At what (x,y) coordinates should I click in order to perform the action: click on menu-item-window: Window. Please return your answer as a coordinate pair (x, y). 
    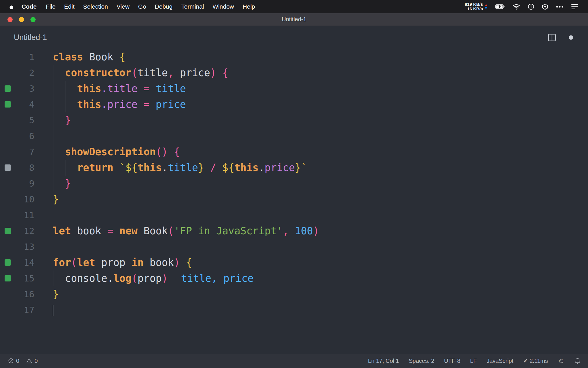
    Looking at the image, I should click on (223, 7).